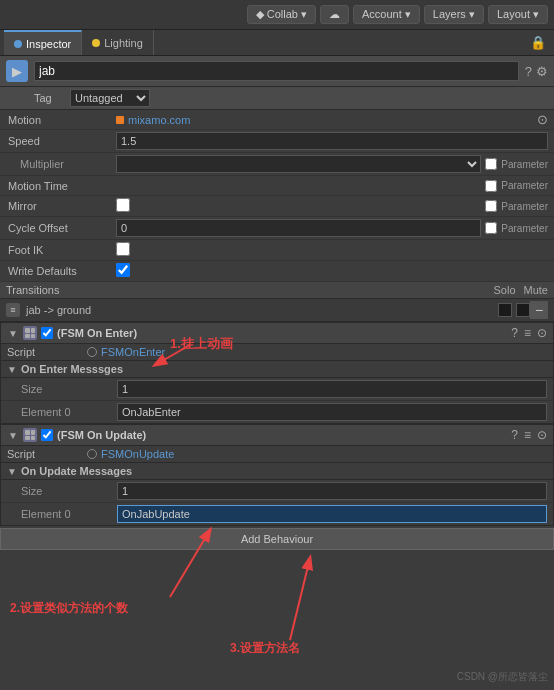  What do you see at coordinates (542, 120) in the screenshot?
I see `circle-btn: ⊙` at bounding box center [542, 120].